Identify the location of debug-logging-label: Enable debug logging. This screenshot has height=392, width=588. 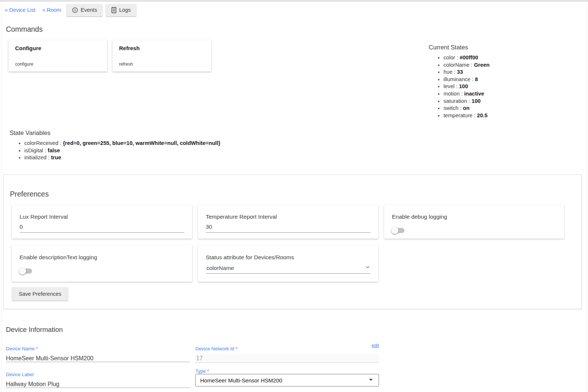
(474, 217).